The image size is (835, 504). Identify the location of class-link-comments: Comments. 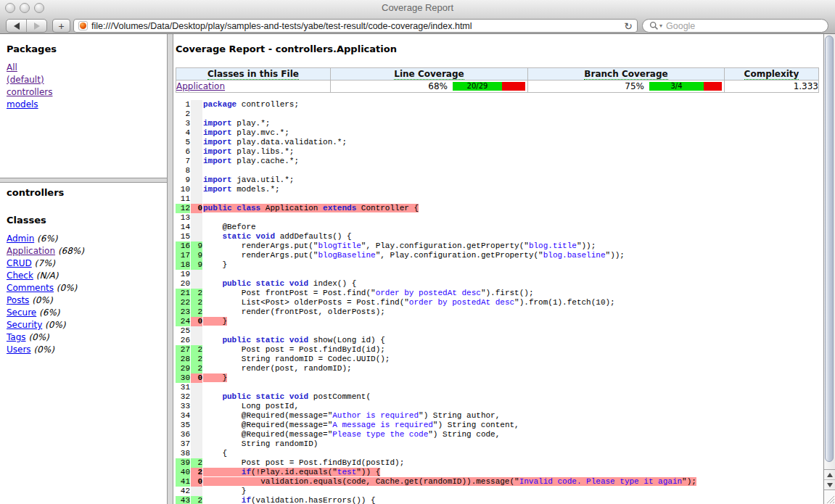
(30, 288).